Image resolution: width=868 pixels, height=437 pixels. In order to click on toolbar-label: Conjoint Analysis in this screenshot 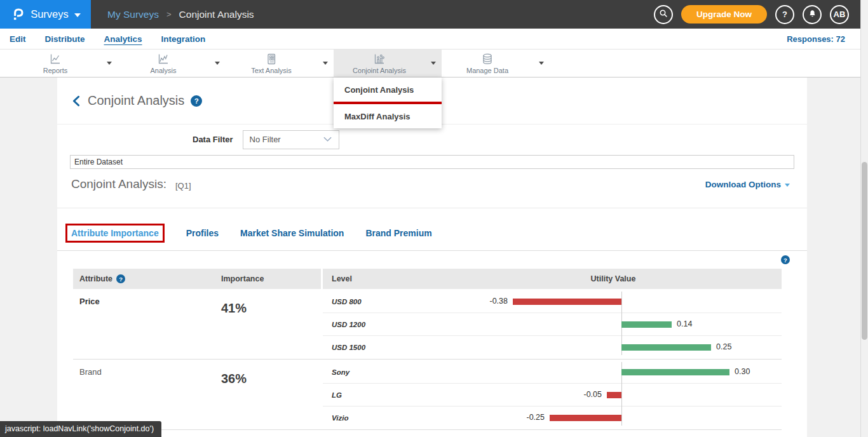, I will do `click(379, 71)`.